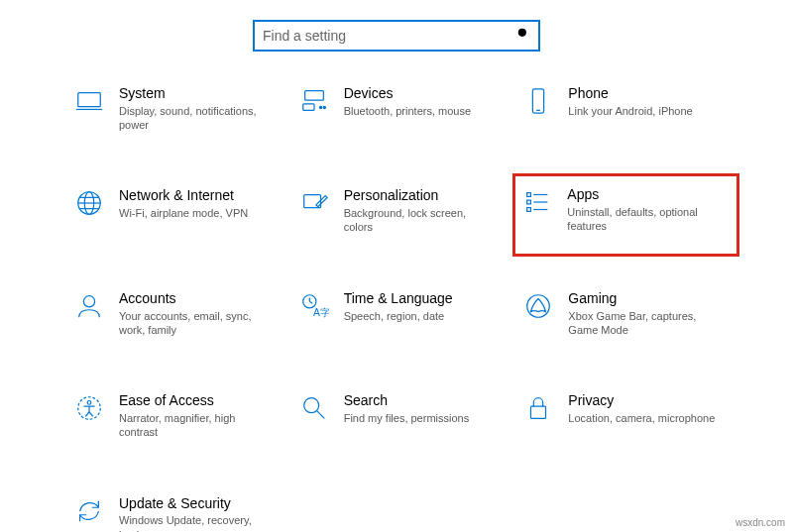 This screenshot has width=793, height=532. Describe the element at coordinates (407, 93) in the screenshot. I see `tile-title: Devices` at that location.